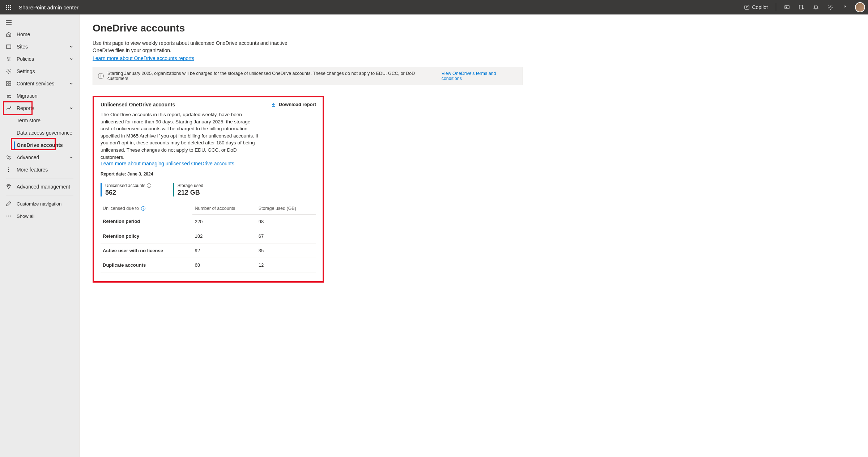 The image size is (868, 457). What do you see at coordinates (208, 265) in the screenshot?
I see `table-row: Duplicate accounts6812` at bounding box center [208, 265].